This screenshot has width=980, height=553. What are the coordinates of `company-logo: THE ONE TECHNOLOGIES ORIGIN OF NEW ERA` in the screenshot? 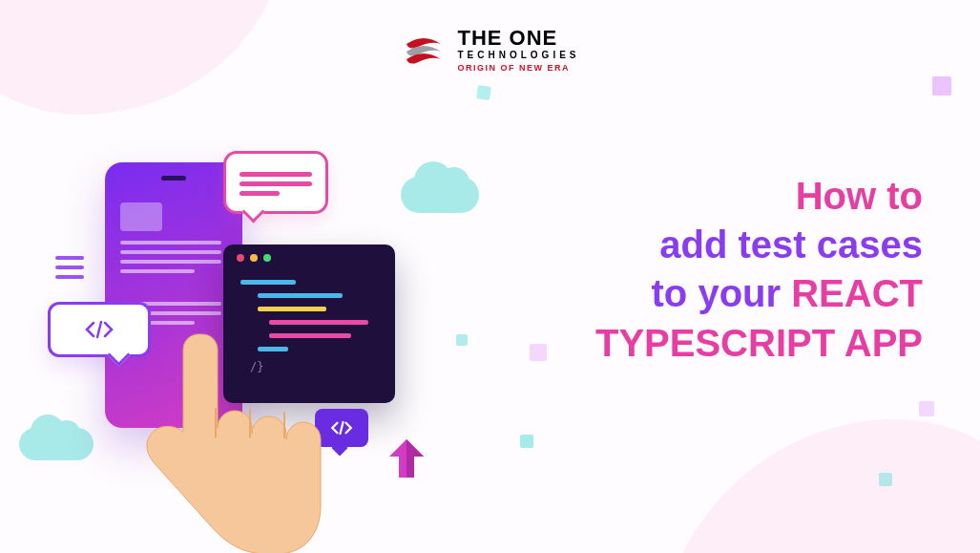 It's located at (490, 50).